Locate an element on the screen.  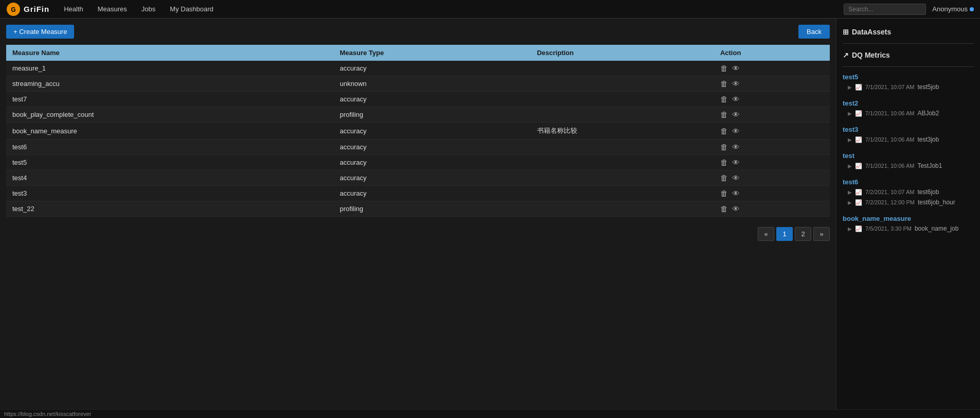
dq-metrics-label: DQ Metrics is located at coordinates (871, 55).